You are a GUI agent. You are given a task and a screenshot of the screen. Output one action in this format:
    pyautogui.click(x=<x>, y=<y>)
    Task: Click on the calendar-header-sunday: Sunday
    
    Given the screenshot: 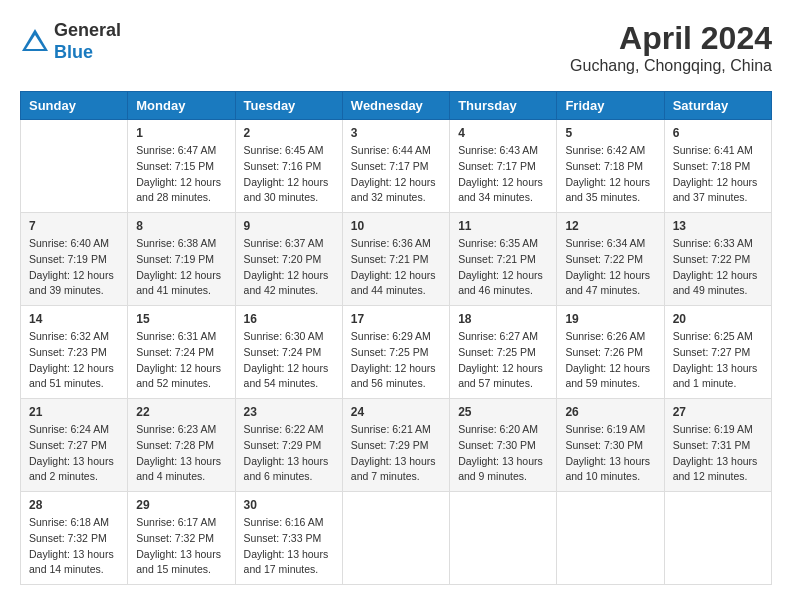 What is the action you would take?
    pyautogui.click(x=74, y=106)
    